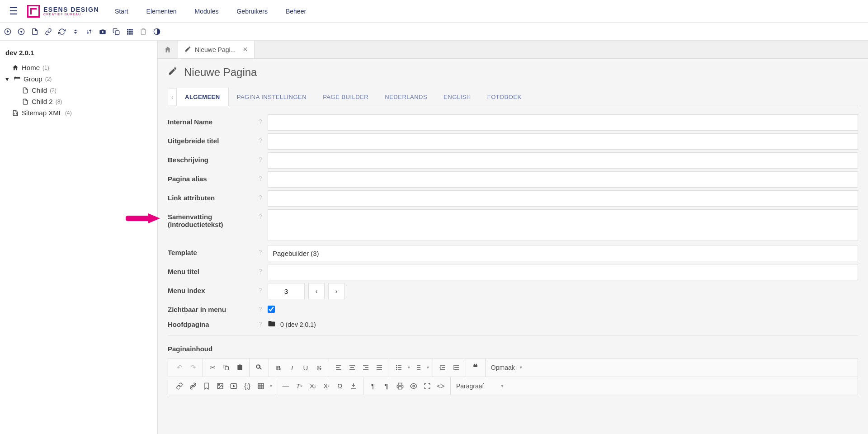  What do you see at coordinates (292, 368) in the screenshot?
I see `italic-icon: I` at bounding box center [292, 368].